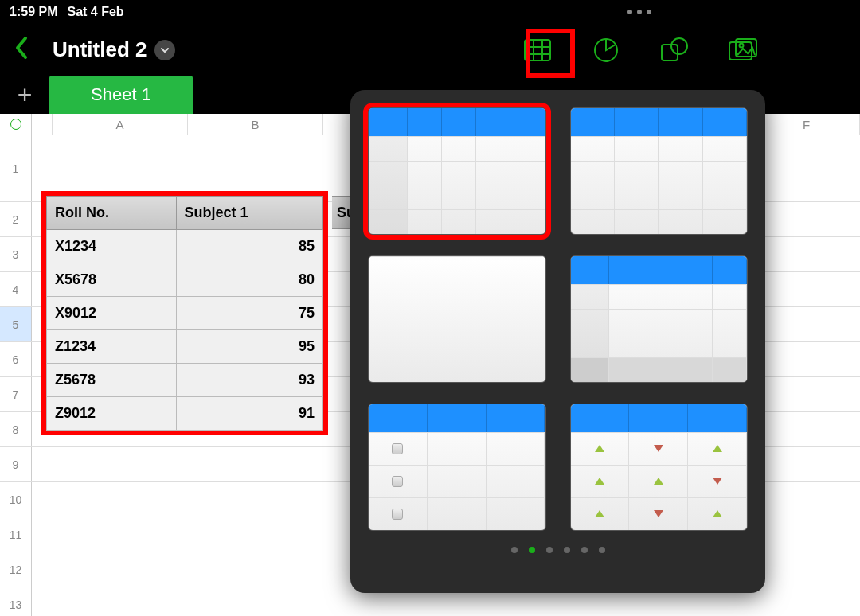 The width and height of the screenshot is (860, 616). Describe the element at coordinates (185, 314) in the screenshot. I see `data-table-highlight: Roll No. Subject 1 X123485X567880X901275…` at that location.